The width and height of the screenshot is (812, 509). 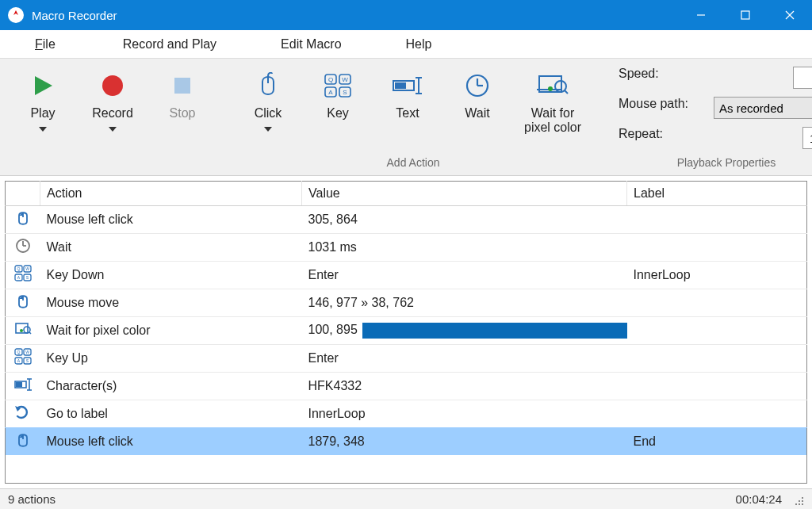 I want to click on table-row: Go to labelInnerLoop, so click(x=406, y=414).